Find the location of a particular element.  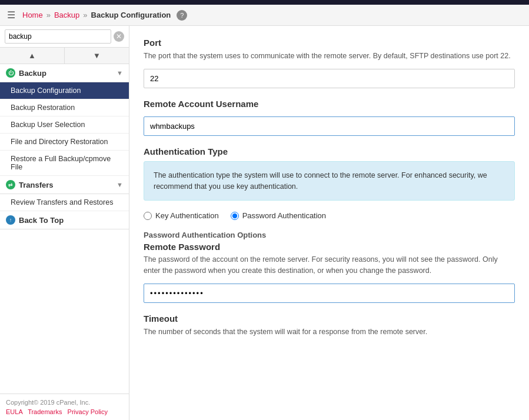

password-section: Password Authentication Options Remote P… is located at coordinates (330, 272).